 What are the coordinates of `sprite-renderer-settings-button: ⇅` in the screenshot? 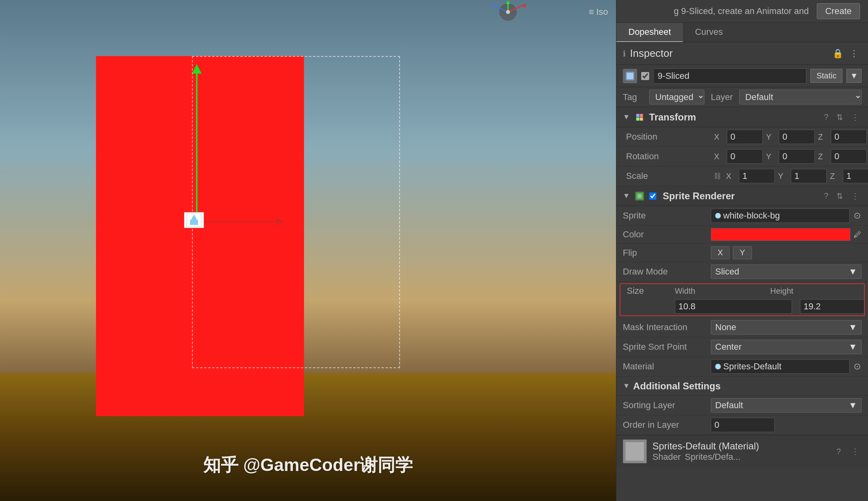 It's located at (840, 196).